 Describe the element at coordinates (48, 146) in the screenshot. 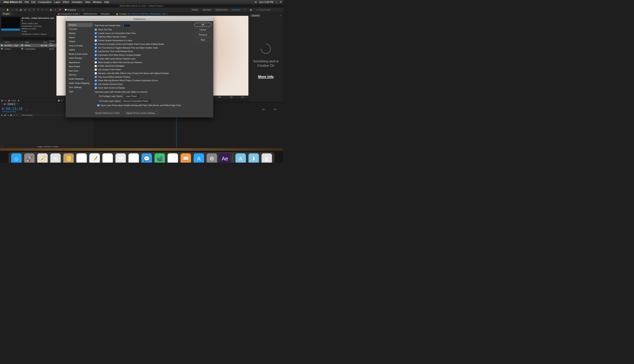

I see `toggle-switches: Toggle Switches / Modes` at that location.